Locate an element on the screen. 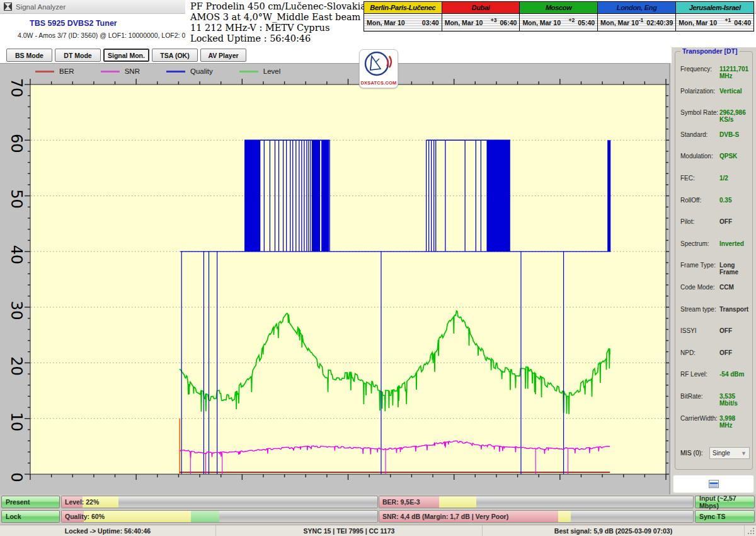 This screenshot has width=756, height=536. field-value: CCM is located at coordinates (727, 288).